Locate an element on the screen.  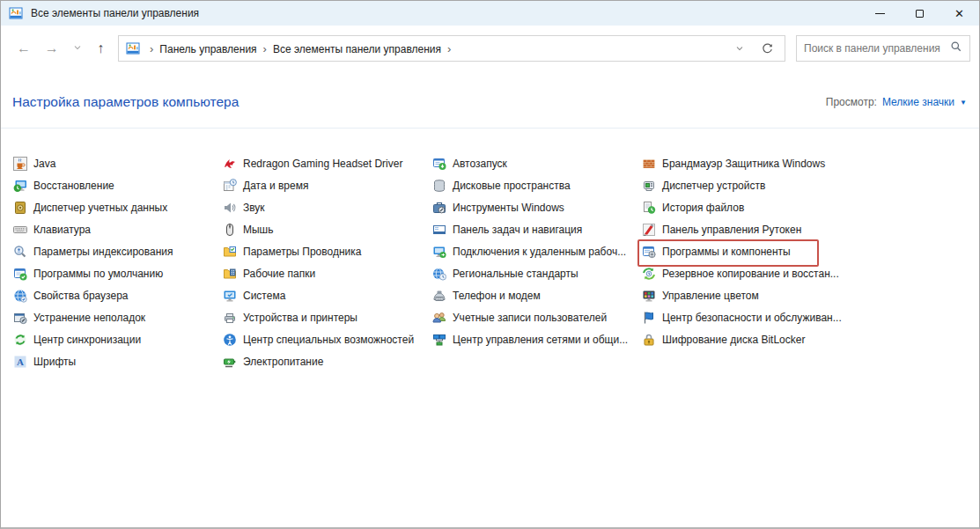
remote-desktop-icon is located at coordinates (439, 252).